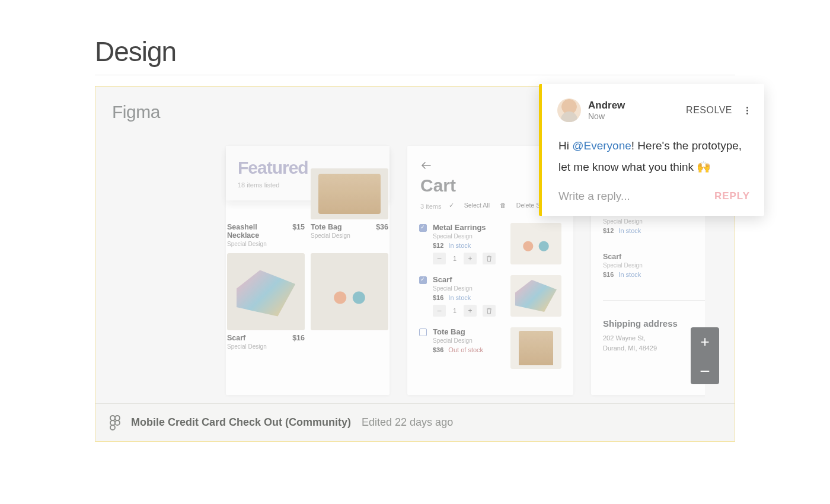 This screenshot has height=504, width=830. I want to click on comment-time: Now, so click(606, 116).